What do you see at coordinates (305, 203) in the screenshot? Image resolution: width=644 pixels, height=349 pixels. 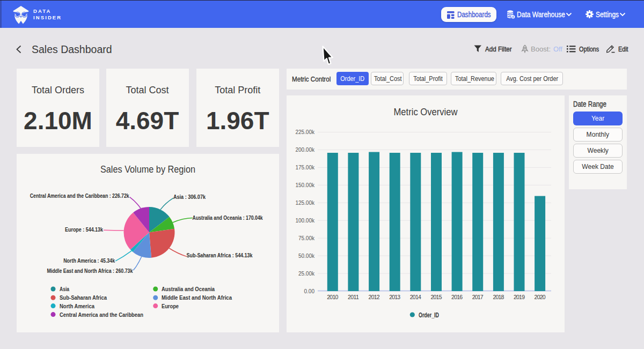 I see `svg-text: 125.00k` at bounding box center [305, 203].